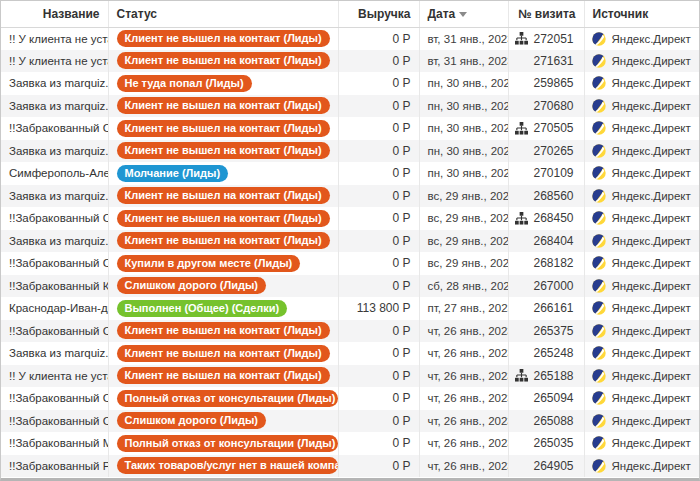 The width and height of the screenshot is (700, 481). Describe the element at coordinates (546, 376) in the screenshot. I see `visit-cell: 265188` at that location.